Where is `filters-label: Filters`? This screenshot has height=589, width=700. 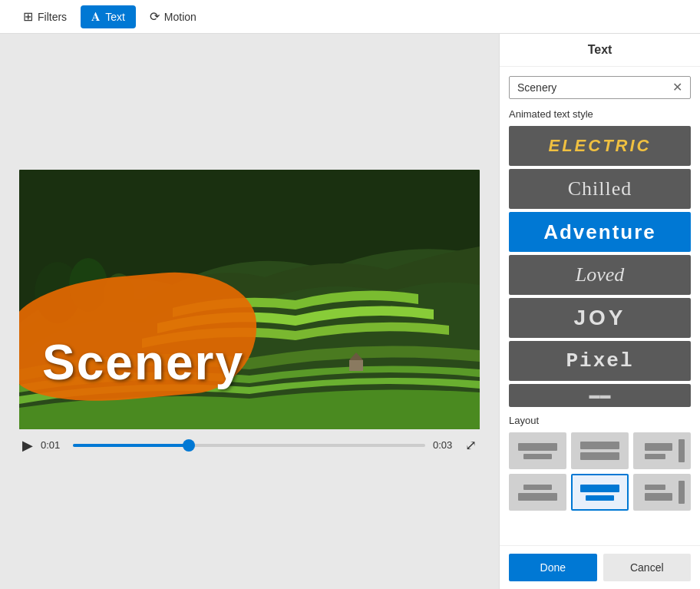
filters-label: Filters is located at coordinates (52, 17).